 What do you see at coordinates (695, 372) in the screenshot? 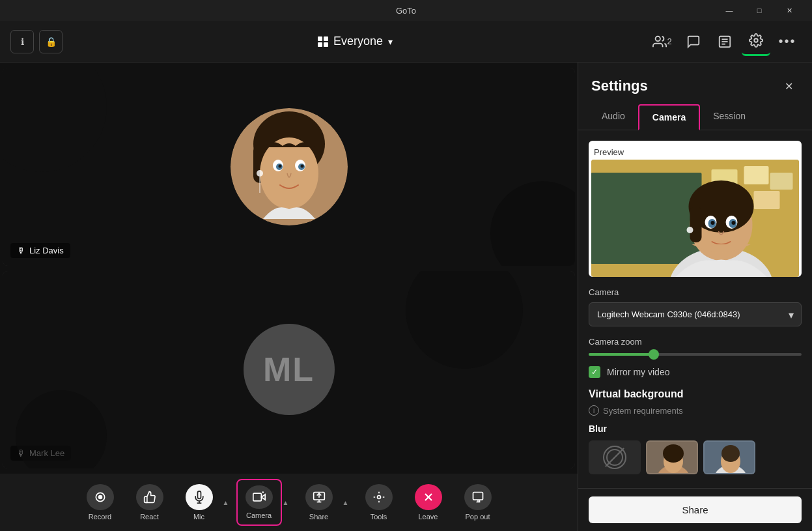
I see `mirror-row: ✓ Mirror my video` at bounding box center [695, 372].